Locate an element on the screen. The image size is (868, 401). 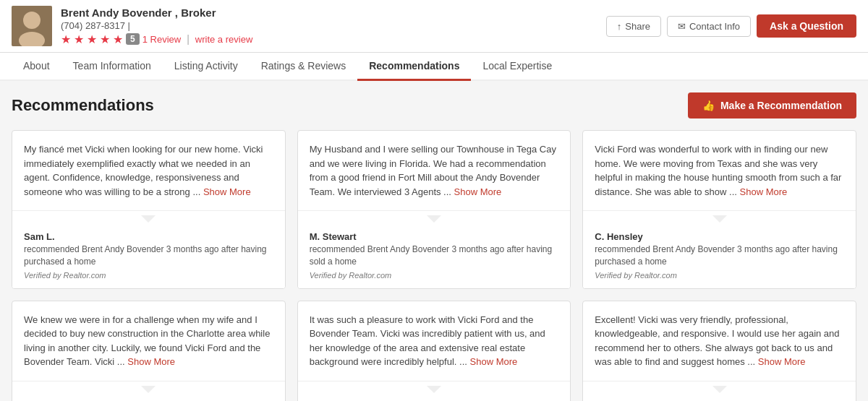
show-more-5: Show More is located at coordinates (782, 361).